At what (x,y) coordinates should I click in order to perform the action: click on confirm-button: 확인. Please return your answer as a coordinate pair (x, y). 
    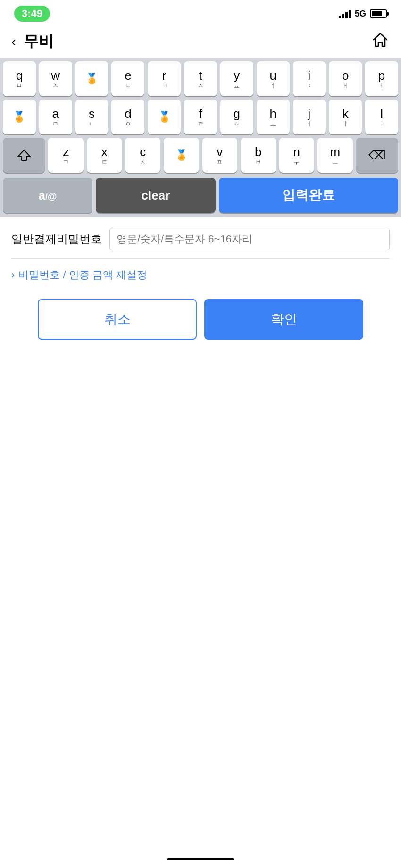
    Looking at the image, I should click on (284, 319).